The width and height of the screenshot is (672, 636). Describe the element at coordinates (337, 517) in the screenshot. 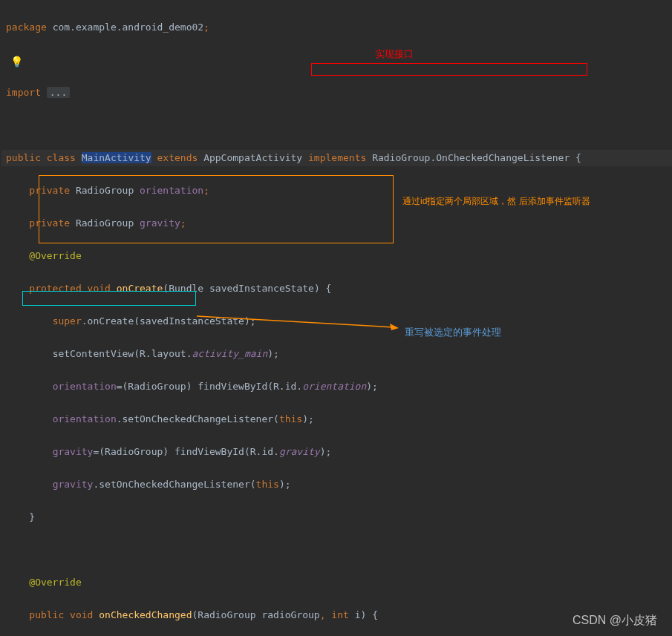

I see `code-line: }` at that location.